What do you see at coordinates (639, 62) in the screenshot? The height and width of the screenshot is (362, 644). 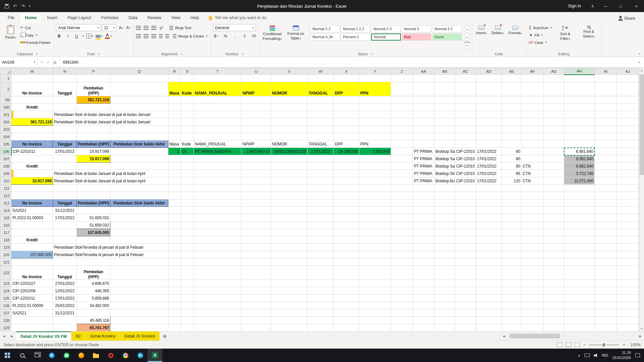 I see `formula-bar-expand-icon: ▾` at bounding box center [639, 62].